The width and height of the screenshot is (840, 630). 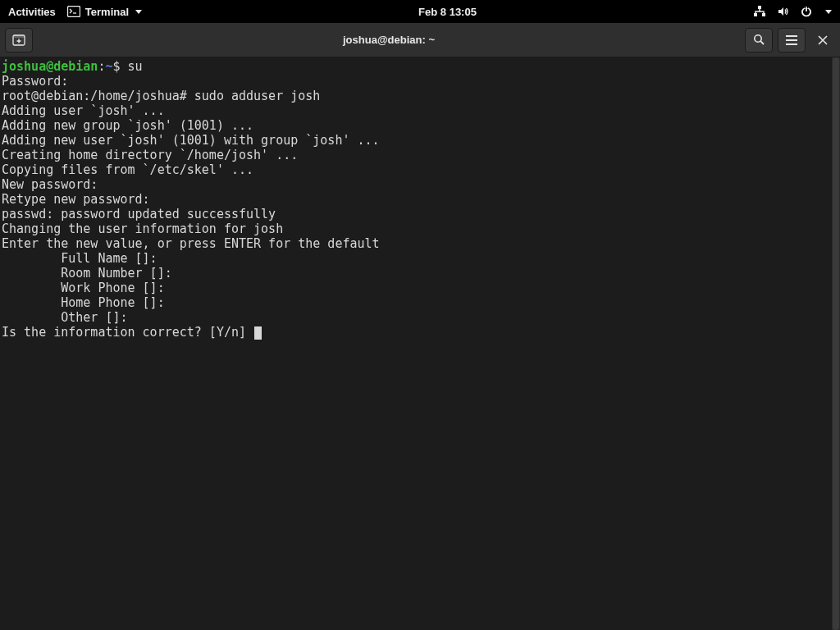 I want to click on network-icon, so click(x=760, y=11).